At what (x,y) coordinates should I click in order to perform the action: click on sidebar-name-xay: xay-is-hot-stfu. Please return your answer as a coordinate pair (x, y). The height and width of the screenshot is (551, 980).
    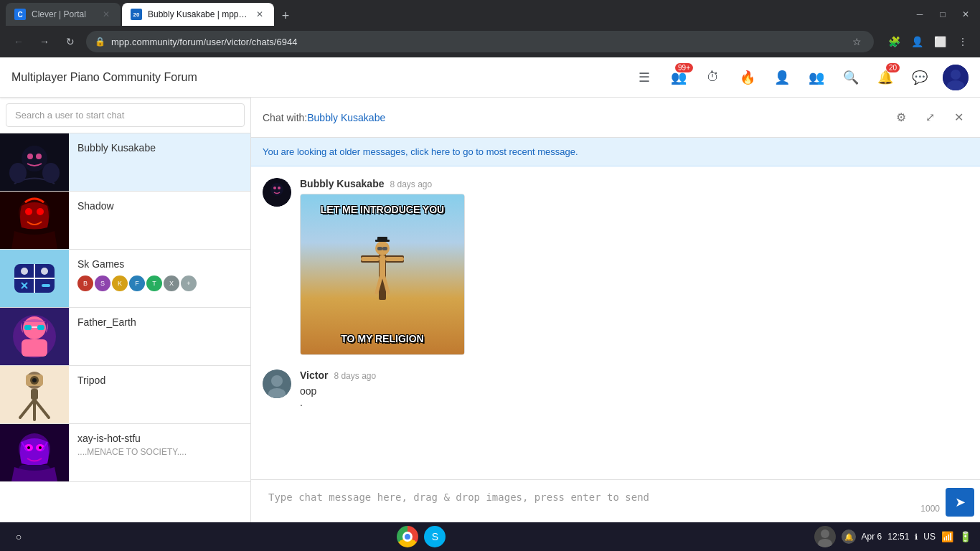
    Looking at the image, I should click on (159, 438).